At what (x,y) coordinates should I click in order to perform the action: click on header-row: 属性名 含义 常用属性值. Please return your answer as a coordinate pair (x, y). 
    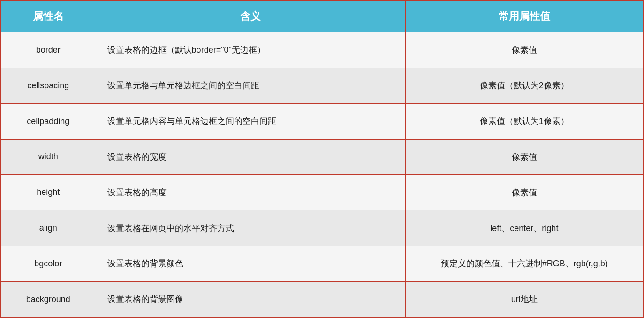
    Looking at the image, I should click on (322, 16).